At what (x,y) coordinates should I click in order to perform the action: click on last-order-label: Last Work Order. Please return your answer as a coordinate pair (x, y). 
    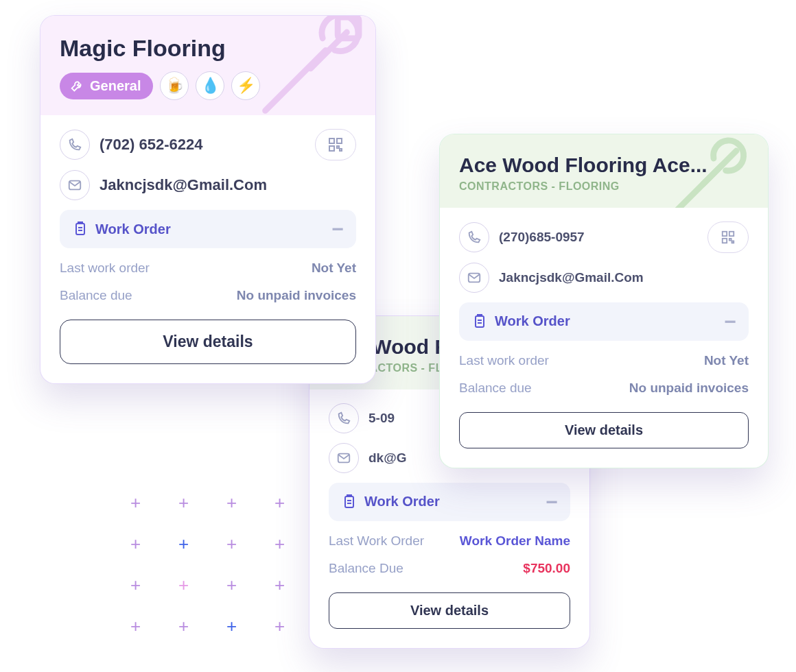
    Looking at the image, I should click on (376, 541).